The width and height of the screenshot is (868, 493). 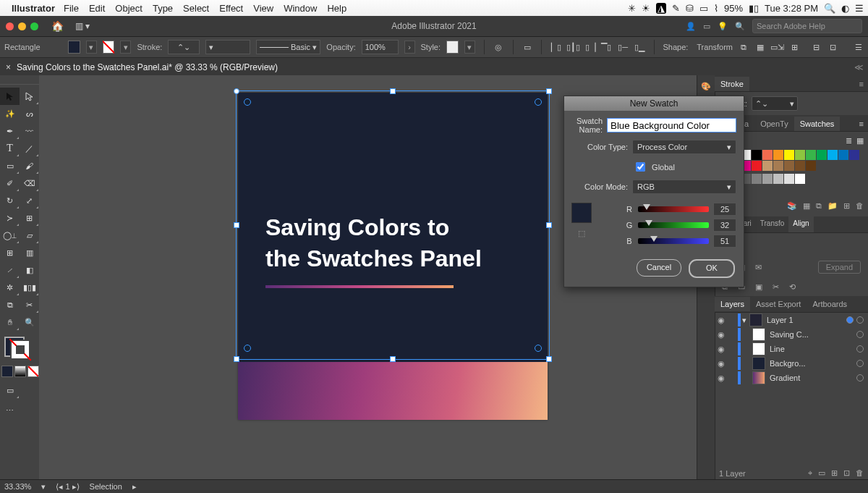 I want to click on symbol-sprayer-tool: ✲, so click(x=10, y=287).